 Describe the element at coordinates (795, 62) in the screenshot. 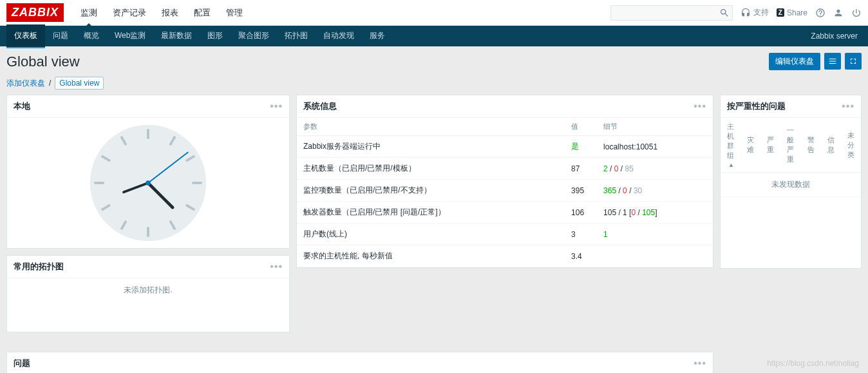

I see `edit-dashboard-button: 编辑仪表盘` at that location.